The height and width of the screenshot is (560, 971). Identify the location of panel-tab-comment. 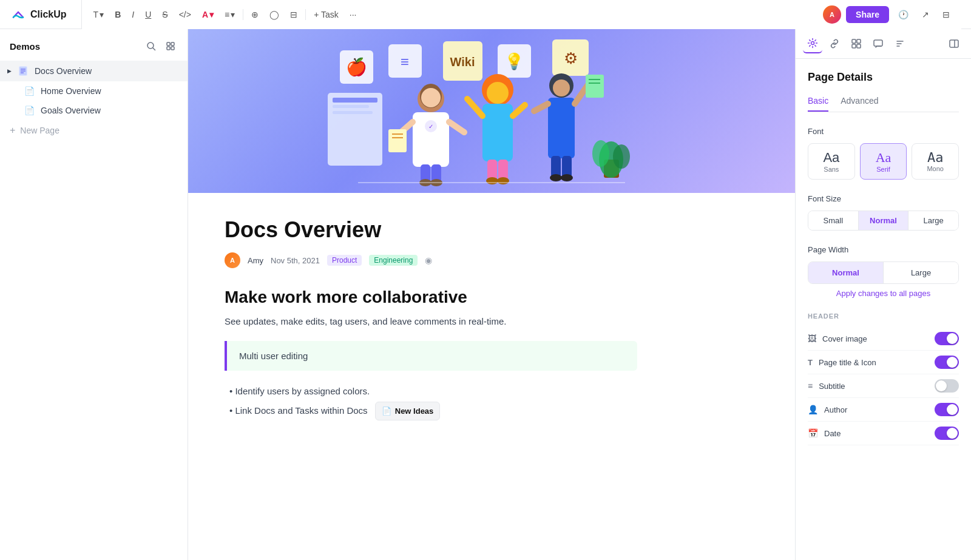
(878, 44).